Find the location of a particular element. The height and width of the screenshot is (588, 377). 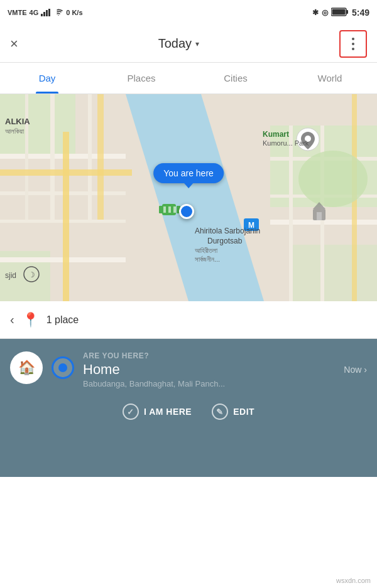

action-buttons: ✓ I AM HERE ✎ EDIT is located at coordinates (188, 409).